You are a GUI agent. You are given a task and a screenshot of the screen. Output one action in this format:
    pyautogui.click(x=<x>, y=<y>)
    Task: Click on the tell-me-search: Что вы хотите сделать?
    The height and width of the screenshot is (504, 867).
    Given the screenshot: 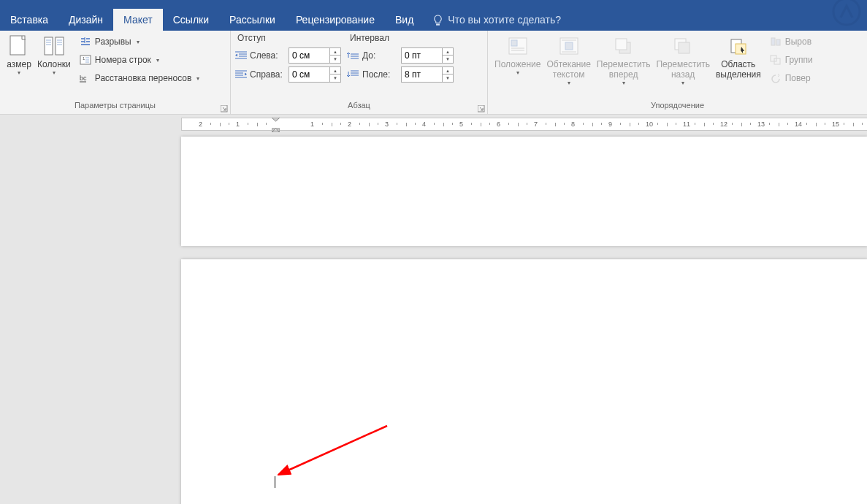 What is the action you would take?
    pyautogui.click(x=497, y=20)
    